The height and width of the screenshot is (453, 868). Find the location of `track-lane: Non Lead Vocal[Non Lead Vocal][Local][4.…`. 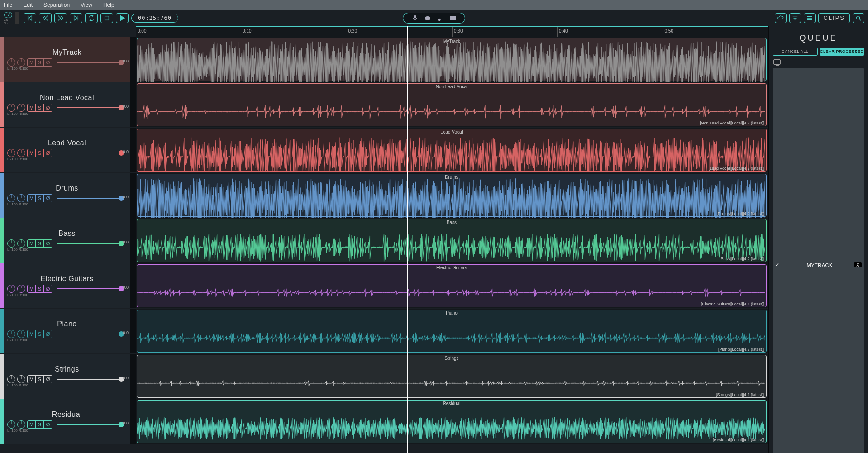

track-lane: Non Lead Vocal[Non Lead Vocal][Local][4.… is located at coordinates (452, 105).